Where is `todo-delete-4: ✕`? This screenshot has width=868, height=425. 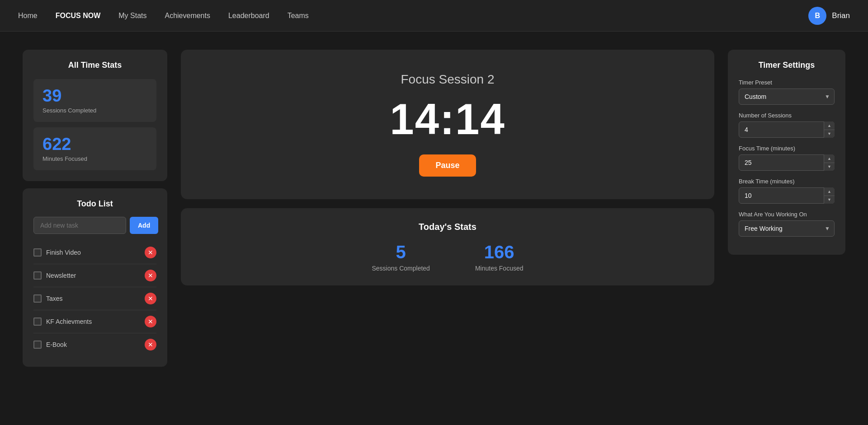
todo-delete-4: ✕ is located at coordinates (151, 345).